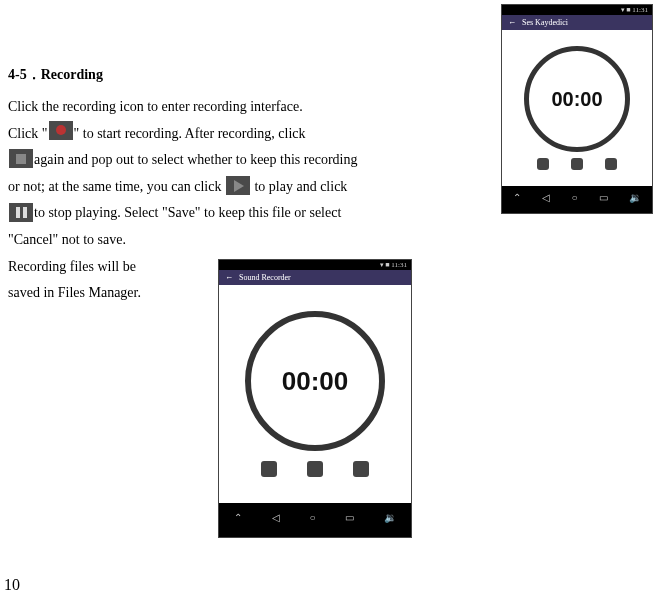 The image size is (659, 598). What do you see at coordinates (21, 212) in the screenshot?
I see `pause-icon` at bounding box center [21, 212].